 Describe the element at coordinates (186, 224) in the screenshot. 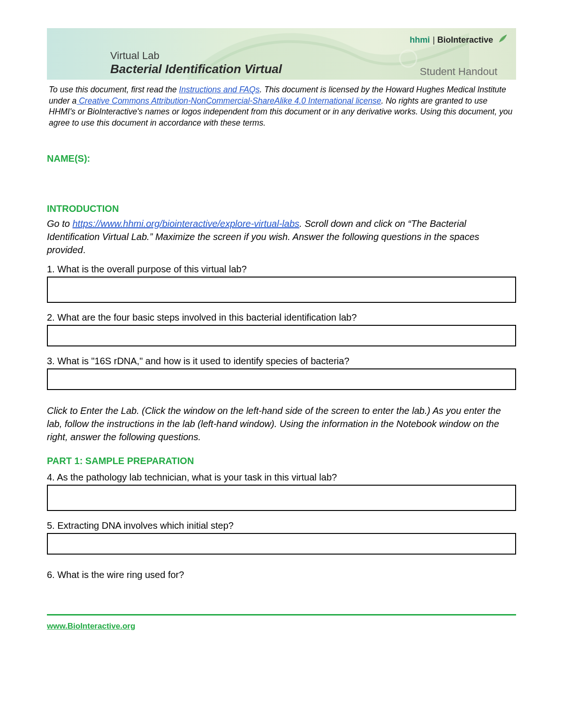

I see `virtual-labs-link: https://www.hhmi.org/biointeractive/expl…` at that location.